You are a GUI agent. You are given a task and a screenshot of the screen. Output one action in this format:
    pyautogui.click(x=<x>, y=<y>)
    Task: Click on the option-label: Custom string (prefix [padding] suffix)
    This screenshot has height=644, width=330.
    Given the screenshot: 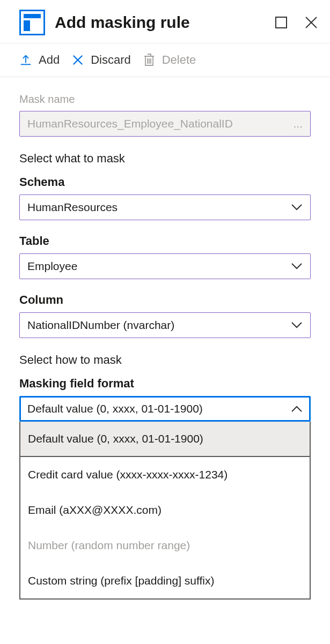 What is the action you would take?
    pyautogui.click(x=121, y=581)
    